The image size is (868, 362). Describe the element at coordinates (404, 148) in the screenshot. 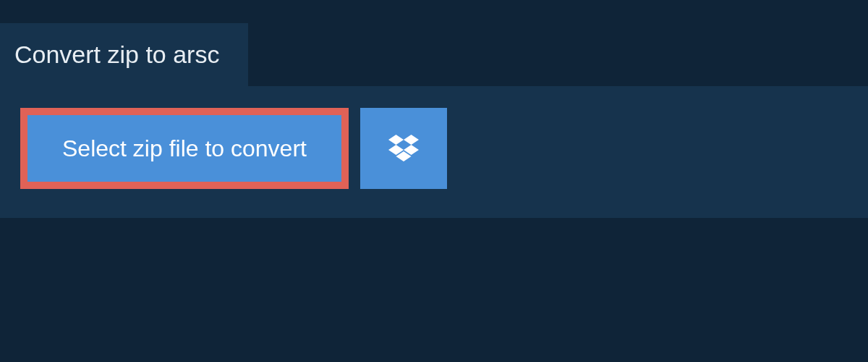

I see `dropbox-button` at that location.